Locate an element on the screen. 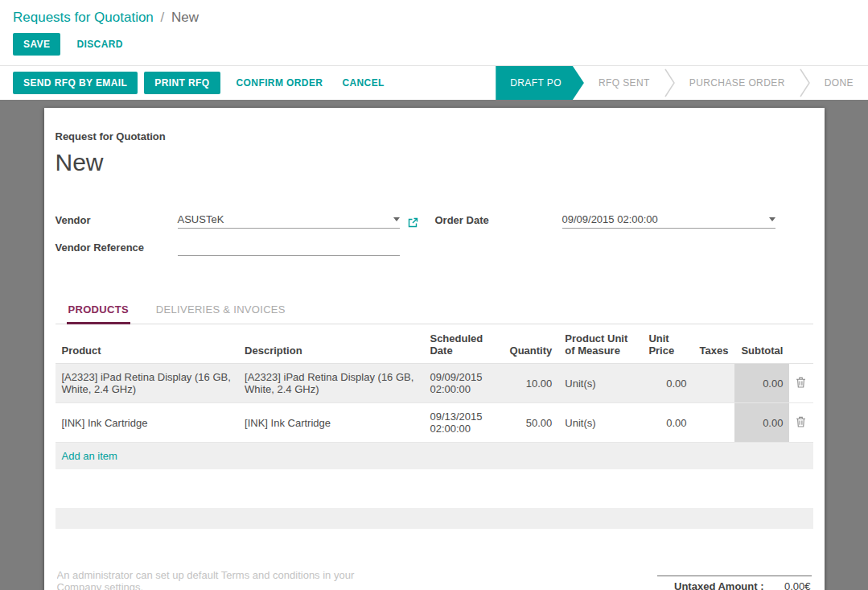 Image resolution: width=868 pixels, height=590 pixels. column-header-quantity: Quantity is located at coordinates (531, 345).